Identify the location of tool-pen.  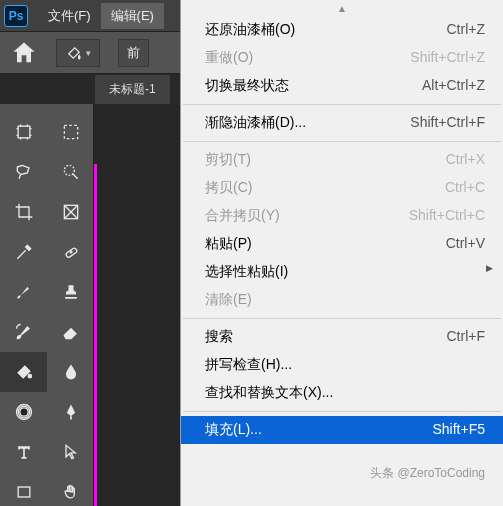
(70, 412).